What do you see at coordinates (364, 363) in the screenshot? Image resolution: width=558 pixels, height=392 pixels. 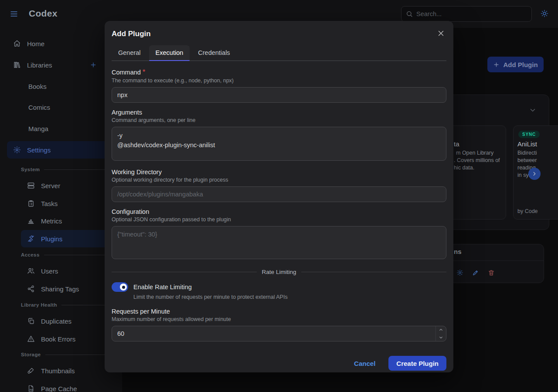 I see `cancel-button: Cancel` at bounding box center [364, 363].